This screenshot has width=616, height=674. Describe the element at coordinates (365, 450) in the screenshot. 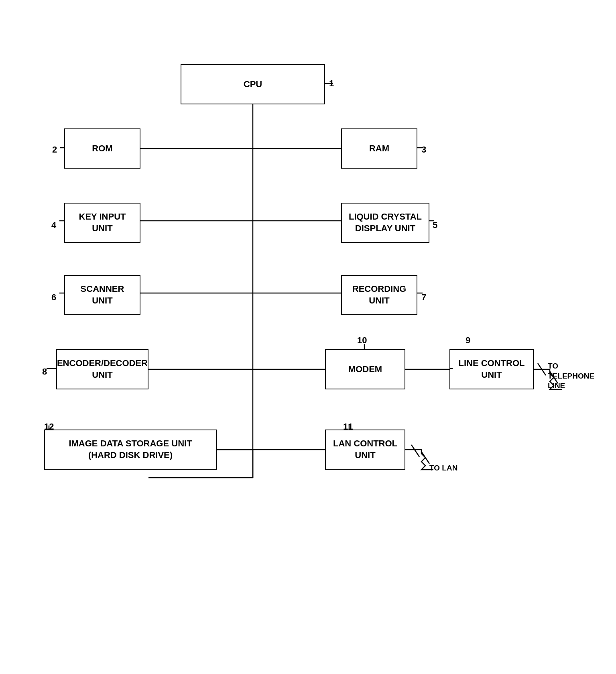

I see `lan-control-label: LAN CONTROLUNIT` at that location.